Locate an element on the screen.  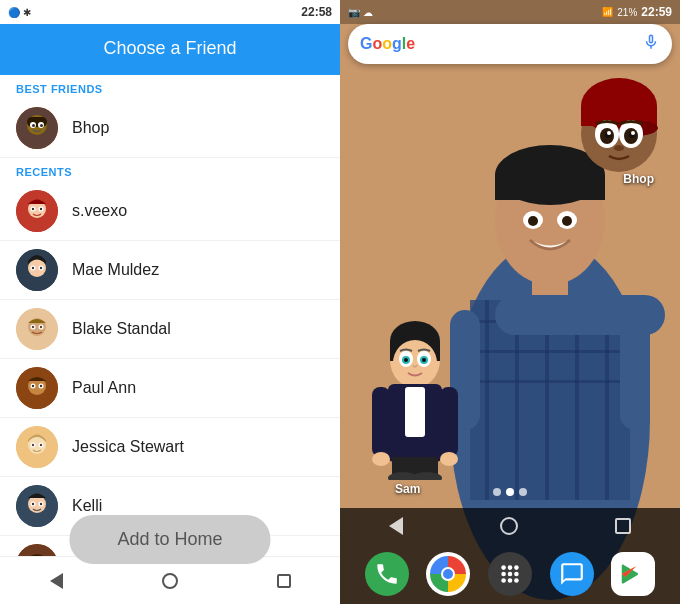
status-right-right: 📶 21% 22:59 is located at coordinates (637, 12).